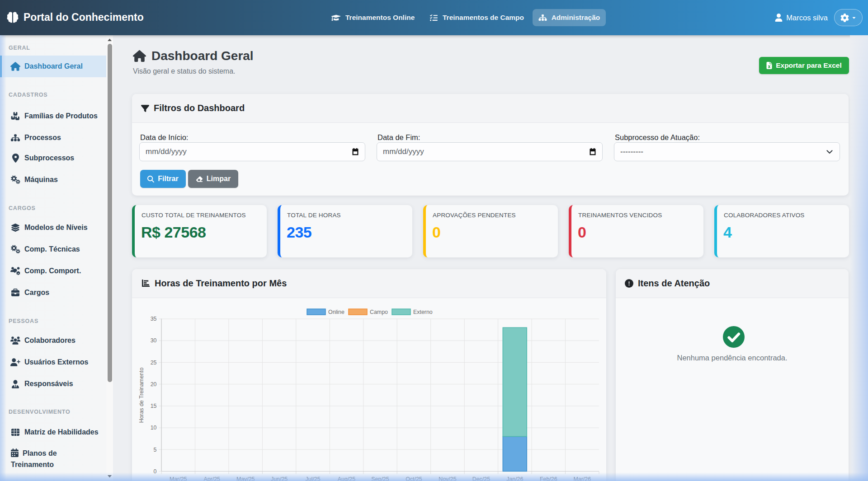  What do you see at coordinates (414, 479) in the screenshot?
I see `svg-text: Oct/25` at bounding box center [414, 479].